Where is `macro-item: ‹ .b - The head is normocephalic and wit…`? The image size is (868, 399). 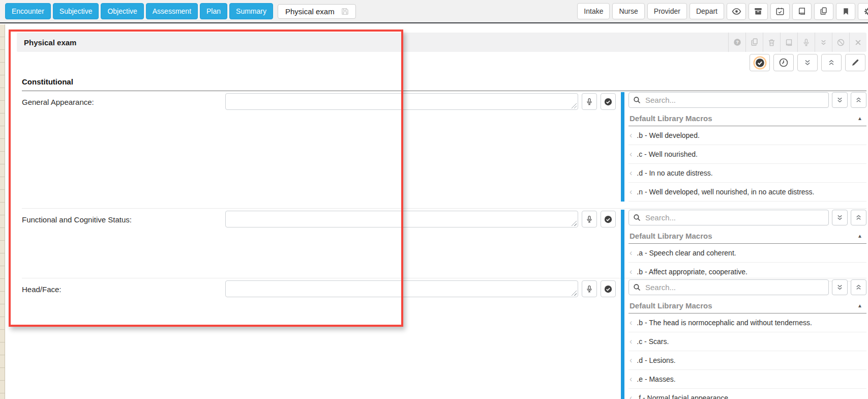
macro-item: ‹ .b - The head is normocephalic and wit… is located at coordinates (747, 323).